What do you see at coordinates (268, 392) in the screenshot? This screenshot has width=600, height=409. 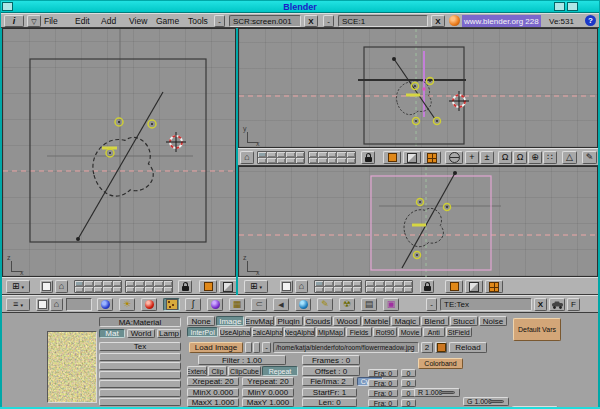 I see `miny-number: MinY 0.000` at bounding box center [268, 392].